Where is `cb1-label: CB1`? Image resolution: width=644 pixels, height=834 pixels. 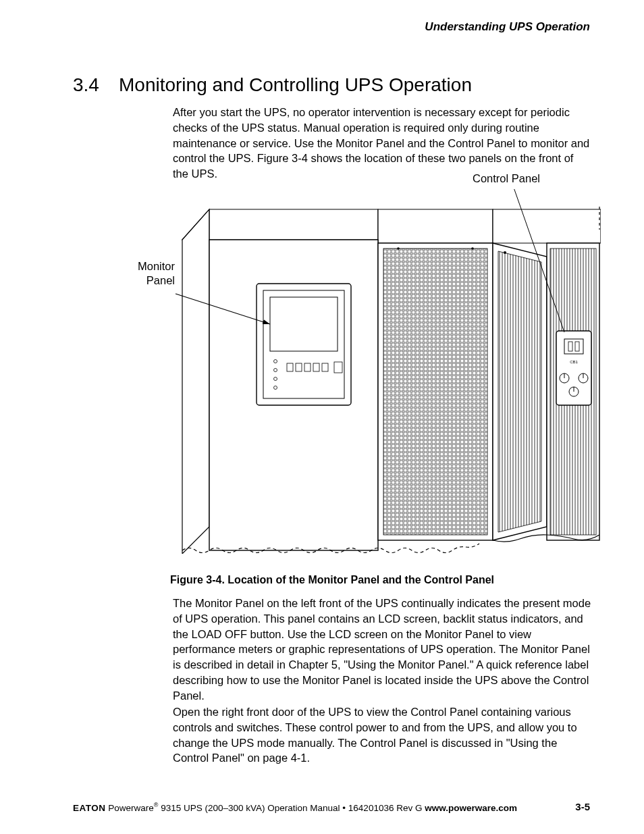 cb1-label: CB1 is located at coordinates (574, 362).